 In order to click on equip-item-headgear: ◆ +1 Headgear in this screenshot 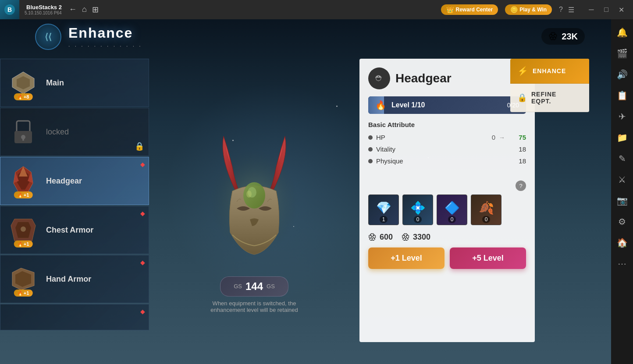, I will do `click(75, 181)`.